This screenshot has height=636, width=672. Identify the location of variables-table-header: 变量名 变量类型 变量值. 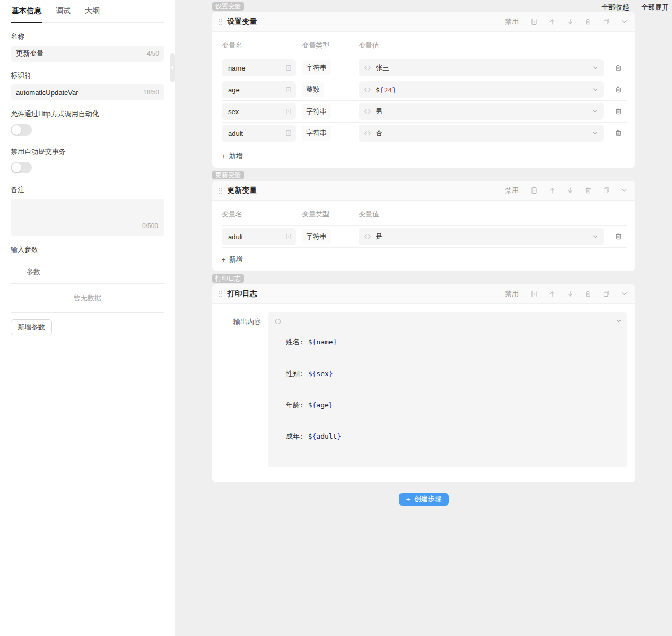
(424, 45).